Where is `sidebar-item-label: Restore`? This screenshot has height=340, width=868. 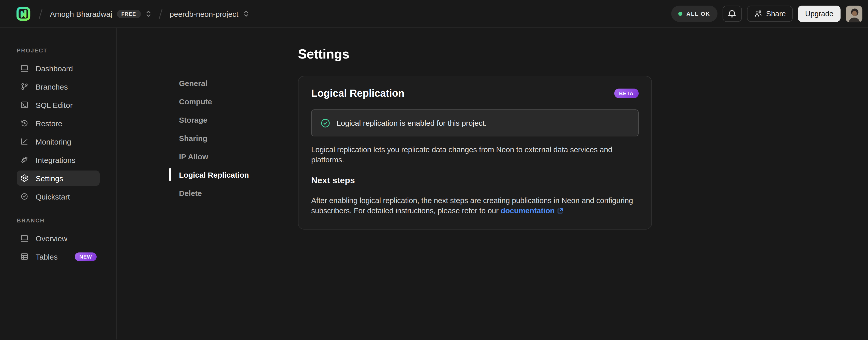 sidebar-item-label: Restore is located at coordinates (49, 123).